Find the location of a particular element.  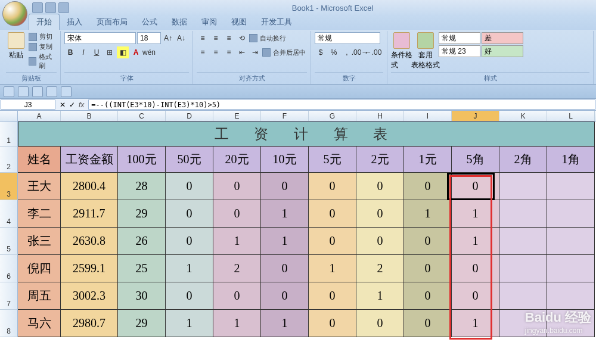

qat-redo-icon is located at coordinates (64, 8).